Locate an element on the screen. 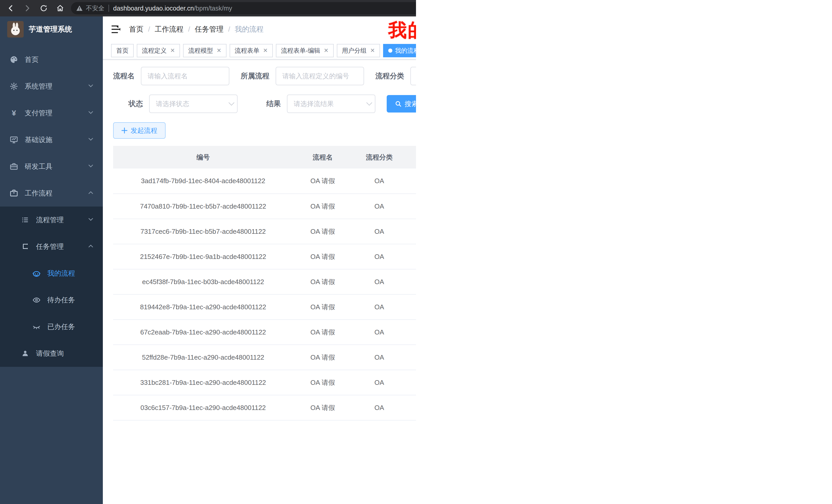 This screenshot has width=832, height=504. pagination: 共 104 条 ‹ 1 2 3 4 5 6 ••• 11 › is located at coordinates (265, 436).